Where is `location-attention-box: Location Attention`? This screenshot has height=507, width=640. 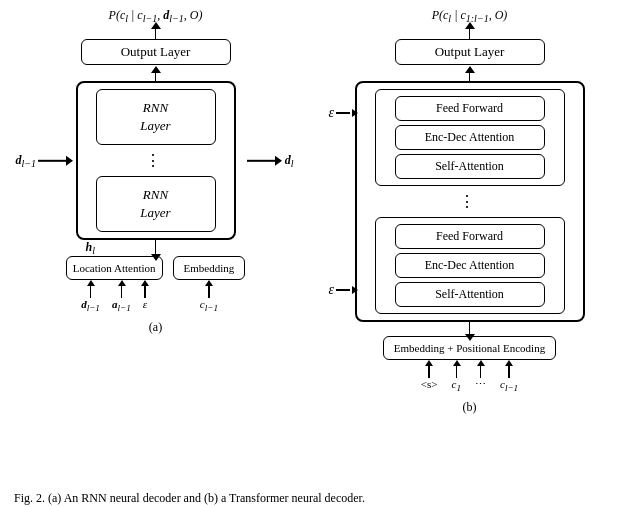
location-attention-box: Location Attention is located at coordinates (114, 268).